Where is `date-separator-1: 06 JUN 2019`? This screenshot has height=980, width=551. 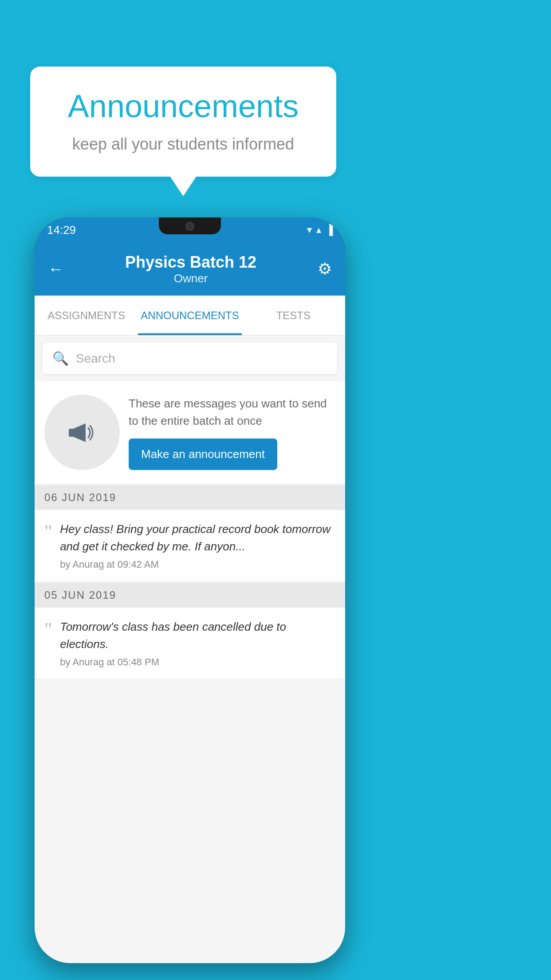 date-separator-1: 06 JUN 2019 is located at coordinates (190, 498).